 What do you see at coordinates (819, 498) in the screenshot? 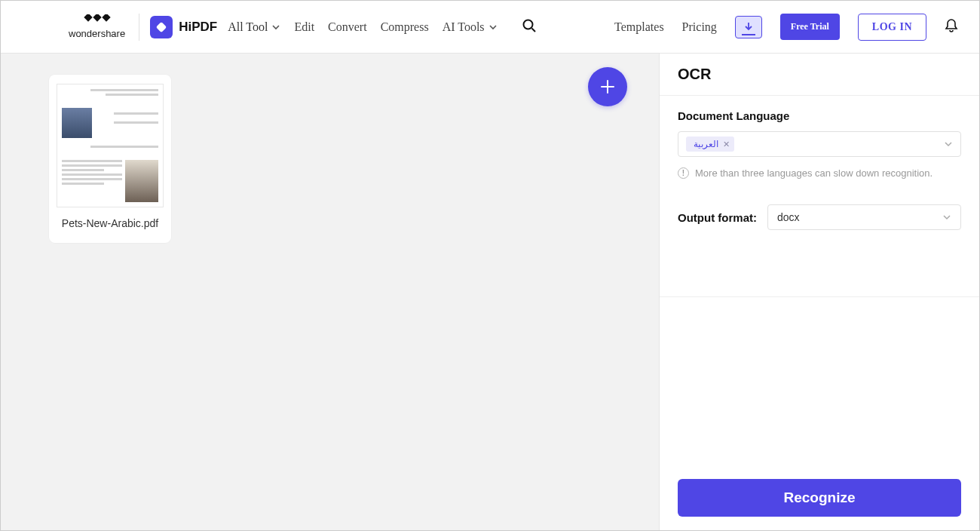
I see `recognize-button: Recognize` at bounding box center [819, 498].